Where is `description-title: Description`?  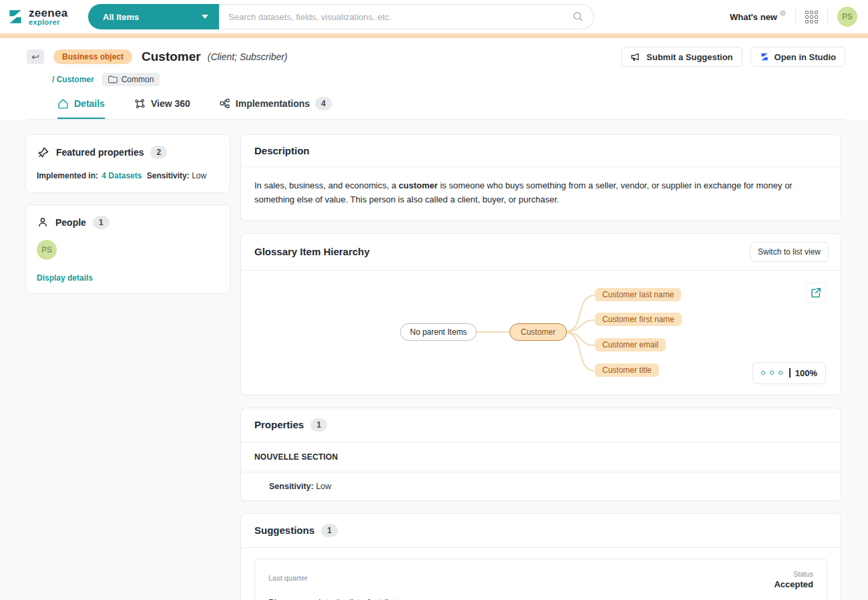
description-title: Description is located at coordinates (282, 151).